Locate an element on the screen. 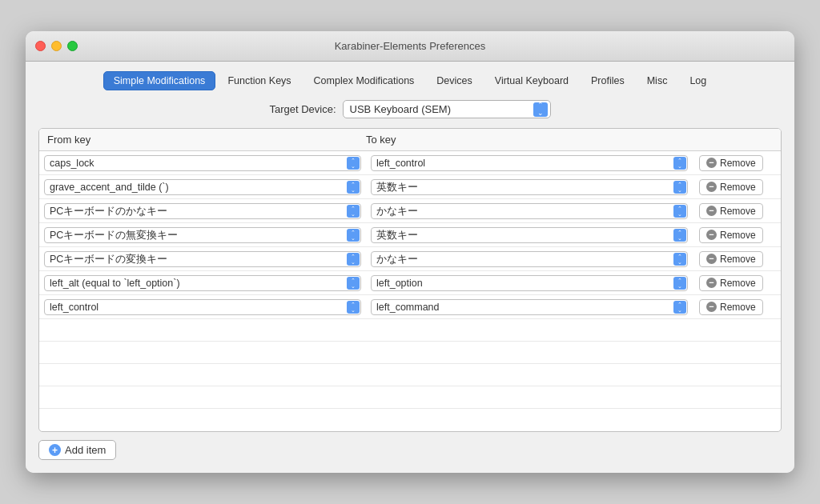  remove-label-0: Remove is located at coordinates (738, 163).